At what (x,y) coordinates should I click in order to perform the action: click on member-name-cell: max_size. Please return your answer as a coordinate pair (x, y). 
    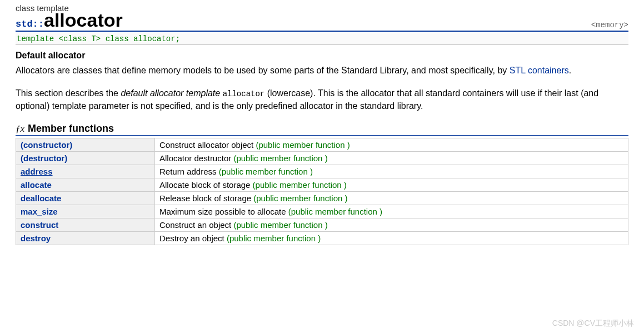
    Looking at the image, I should click on (86, 211).